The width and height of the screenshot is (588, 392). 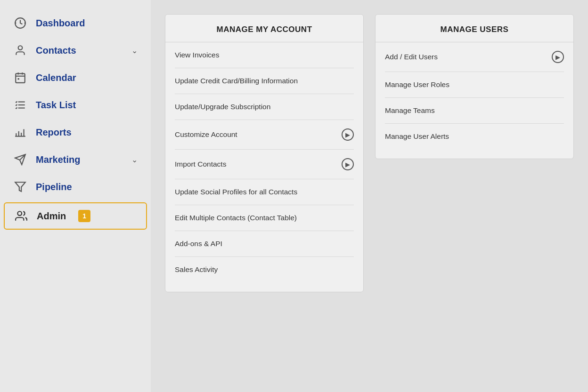 I want to click on sidebar-item-label-marketing: Marketing, so click(x=58, y=160).